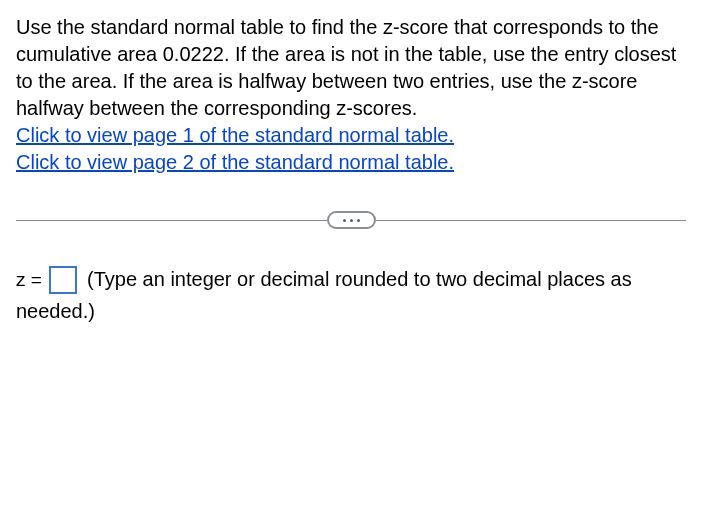  I want to click on link-normal-table-page-1: Click to view page 1 of the standard nor…, so click(235, 135).